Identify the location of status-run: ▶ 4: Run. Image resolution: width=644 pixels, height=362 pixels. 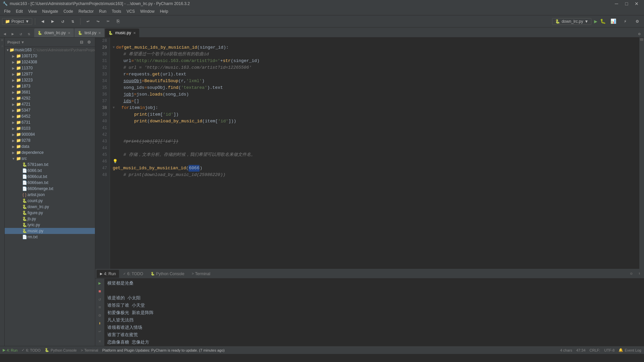
(10, 350).